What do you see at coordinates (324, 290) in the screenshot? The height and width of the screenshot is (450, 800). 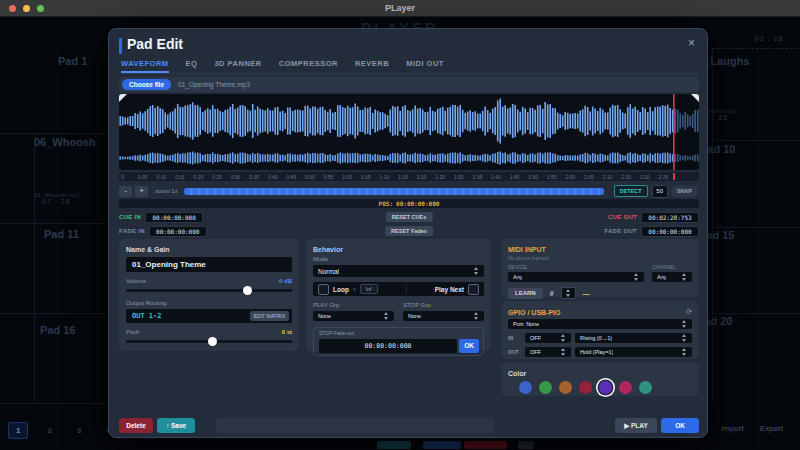 I see `loop-checkbox` at bounding box center [324, 290].